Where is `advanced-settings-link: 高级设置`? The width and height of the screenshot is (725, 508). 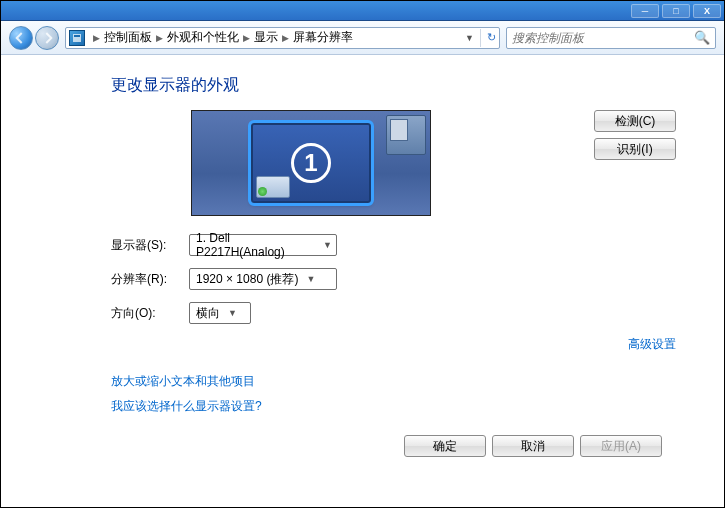
advanced-settings-link: 高级设置 is located at coordinates (652, 344).